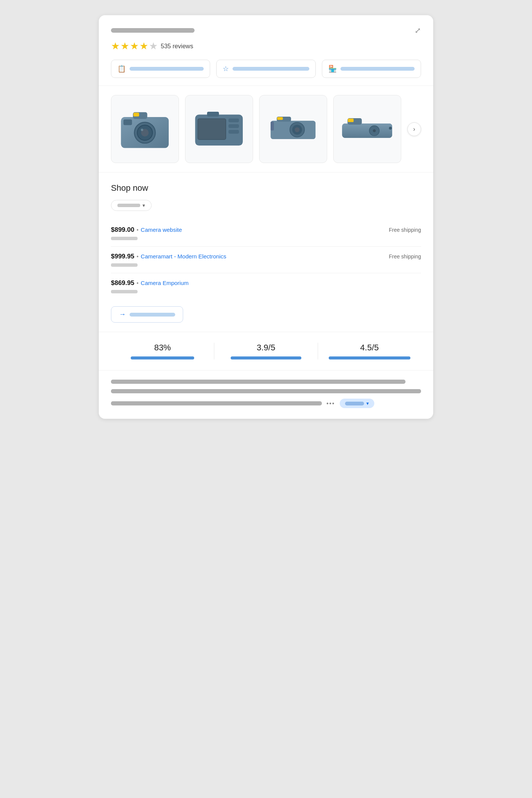  I want to click on action-button-save: ☆, so click(266, 69).